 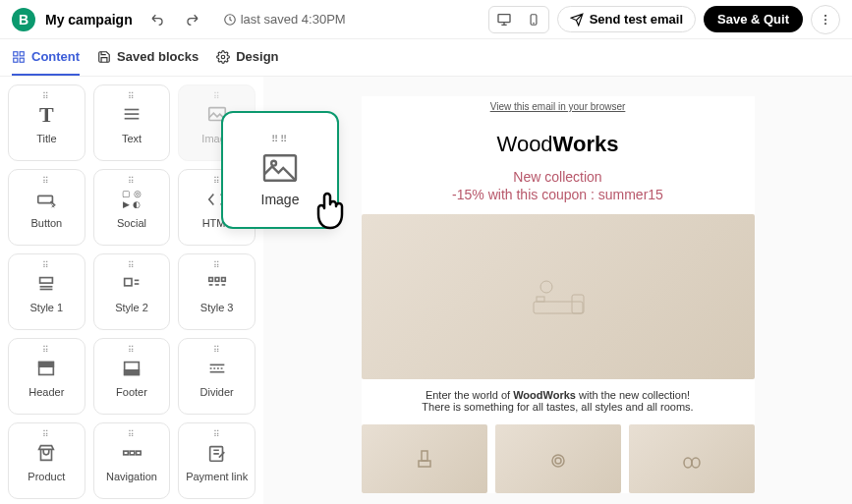 I want to click on email-description: Enter the world of WoodWorks with the ne…, so click(x=558, y=401).